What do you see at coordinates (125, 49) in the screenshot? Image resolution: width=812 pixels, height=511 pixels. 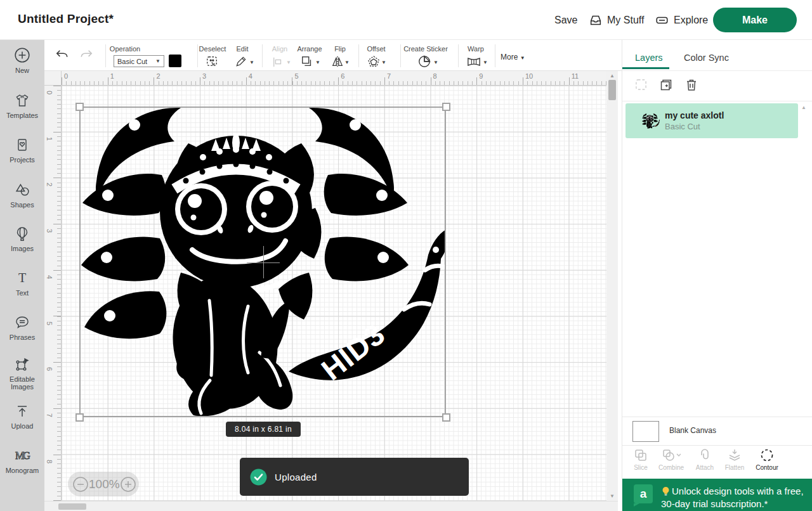 I see `operation-label: Operation` at bounding box center [125, 49].